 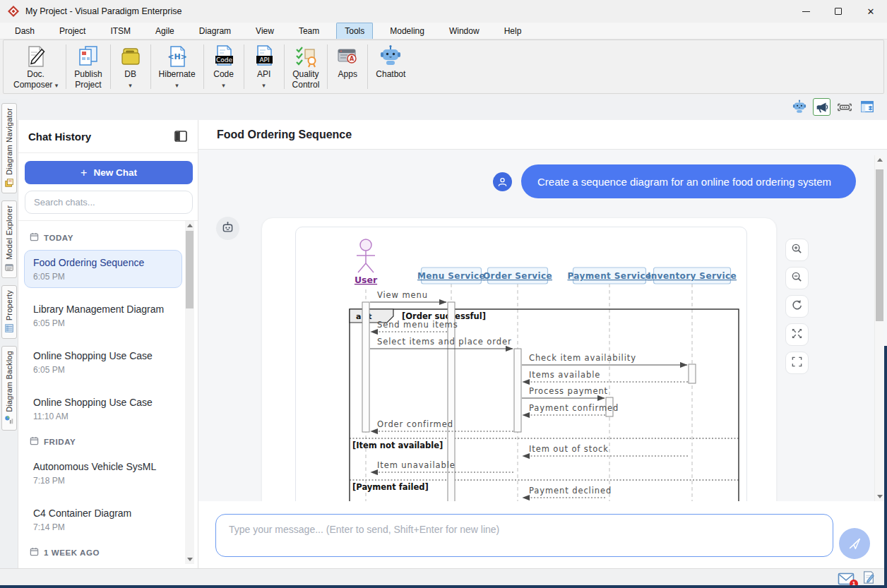 I want to click on message-input, so click(x=524, y=535).